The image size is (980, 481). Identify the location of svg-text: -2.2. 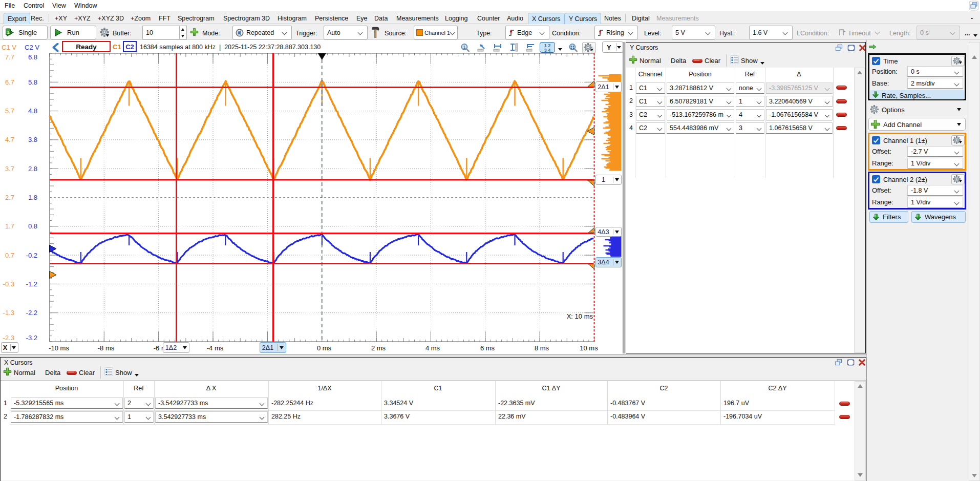
(32, 312).